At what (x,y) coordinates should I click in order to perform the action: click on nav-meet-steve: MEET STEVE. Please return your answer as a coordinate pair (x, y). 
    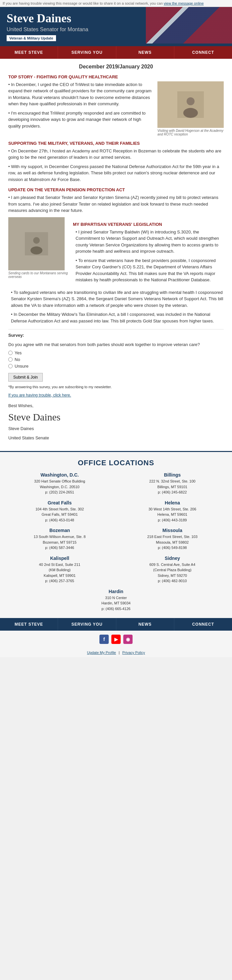
    Looking at the image, I should click on (29, 52).